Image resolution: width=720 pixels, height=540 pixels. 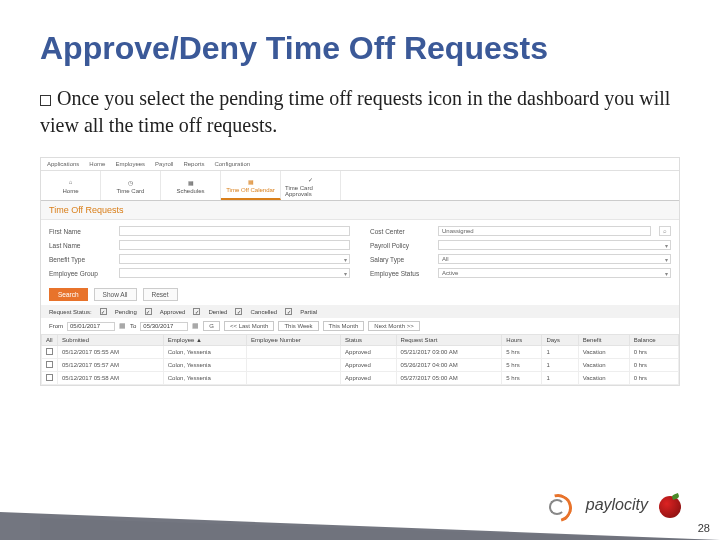 I want to click on status-option: Pending, so click(x=126, y=312).